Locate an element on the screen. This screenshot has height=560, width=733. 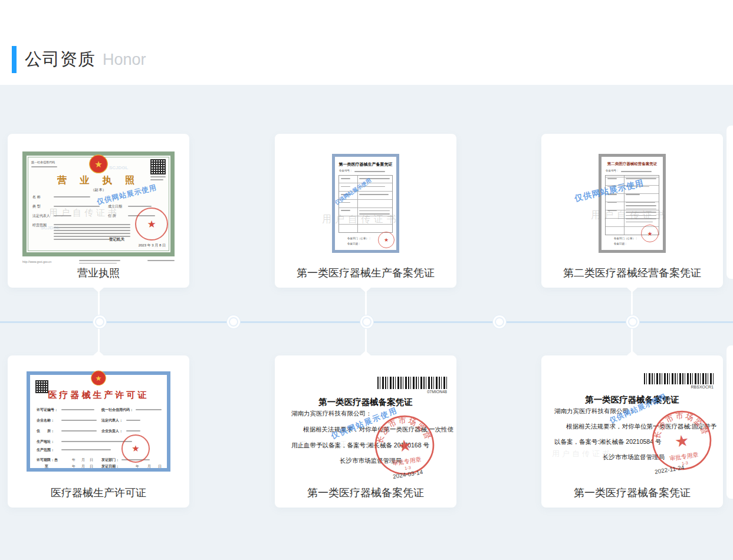
page-title: 公司资质 is located at coordinates (60, 60).